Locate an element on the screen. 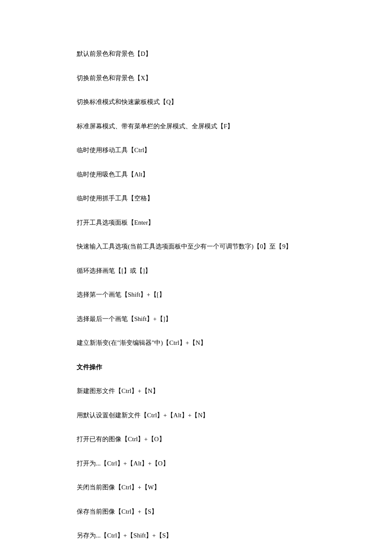  shortcut-line: 打开为...【Ctrl】+【Alt】+【O】 is located at coordinates (196, 464).